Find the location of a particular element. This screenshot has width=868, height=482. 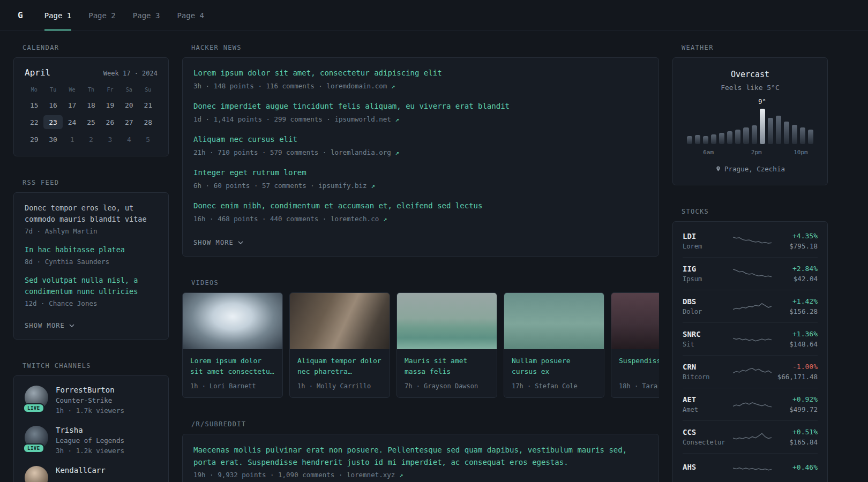

hn-post-title: Lorem ipsum dolor sit amet, consectetur … is located at coordinates (421, 73).